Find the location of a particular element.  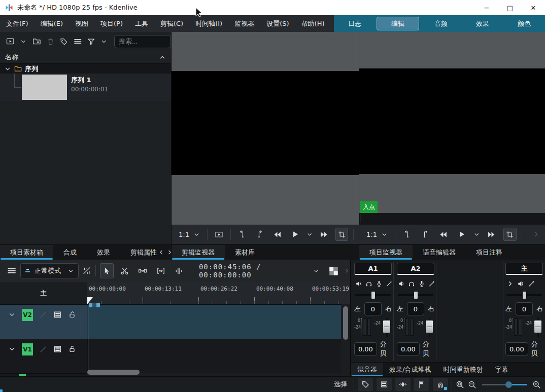

tab-effects: 效果 is located at coordinates (104, 253).